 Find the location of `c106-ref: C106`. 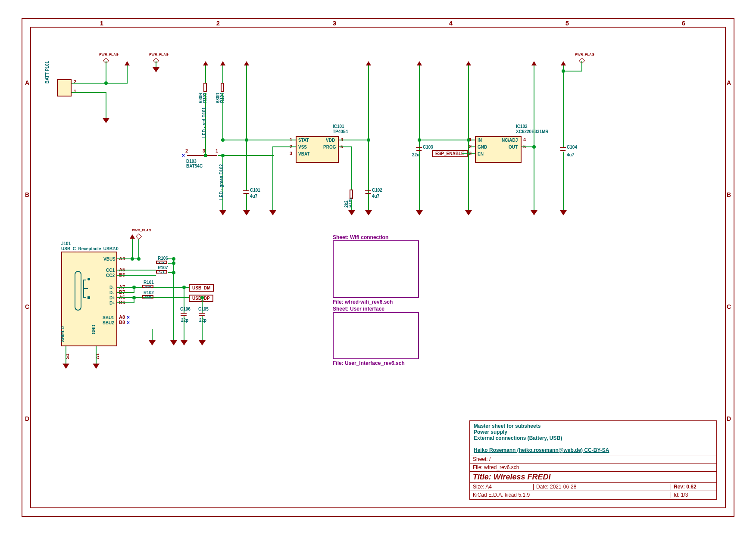

c106-ref: C106 is located at coordinates (185, 309).